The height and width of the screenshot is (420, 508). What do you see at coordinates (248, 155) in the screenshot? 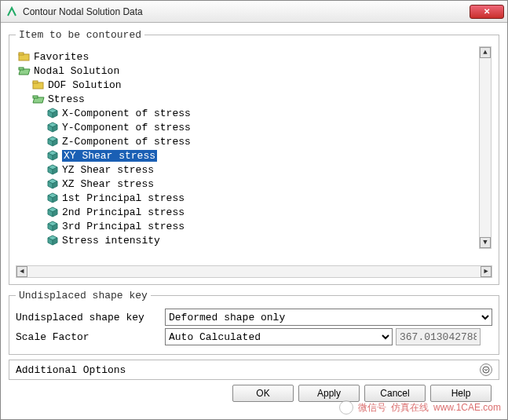
I see `tree-item-stress-child: XY Shear stress` at bounding box center [248, 155].